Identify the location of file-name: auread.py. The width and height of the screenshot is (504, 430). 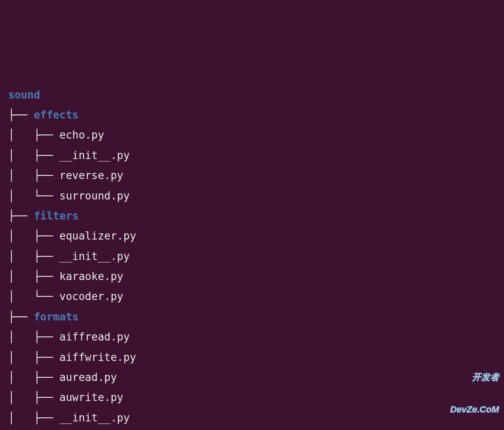
(88, 377).